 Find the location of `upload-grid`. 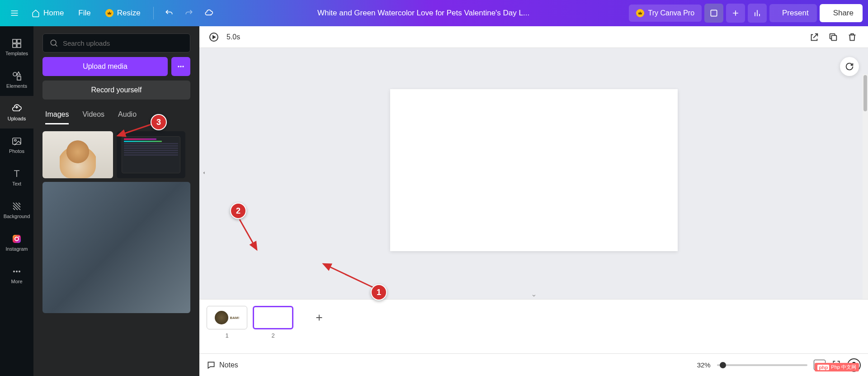

upload-grid is located at coordinates (117, 222).